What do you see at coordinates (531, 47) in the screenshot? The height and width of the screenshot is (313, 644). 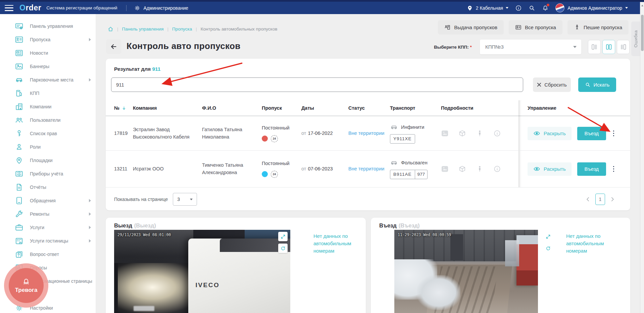 I see `kpp-select: КПП№3` at bounding box center [531, 47].